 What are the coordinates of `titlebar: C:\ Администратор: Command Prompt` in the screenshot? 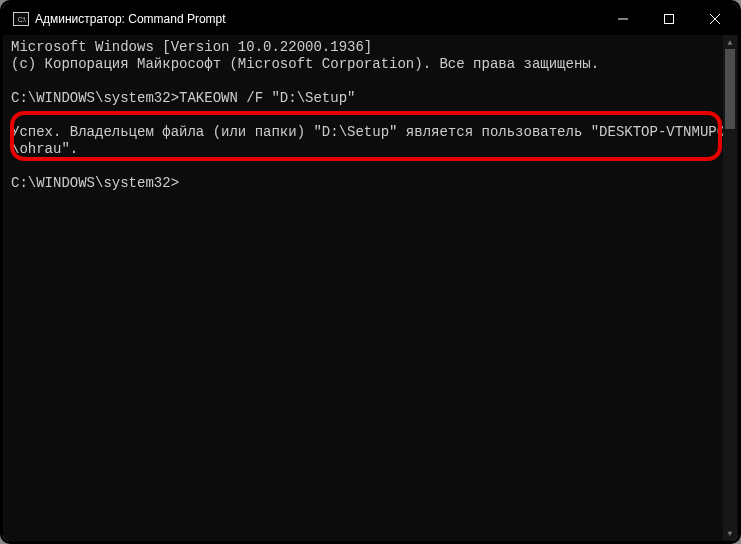 It's located at (370, 19).